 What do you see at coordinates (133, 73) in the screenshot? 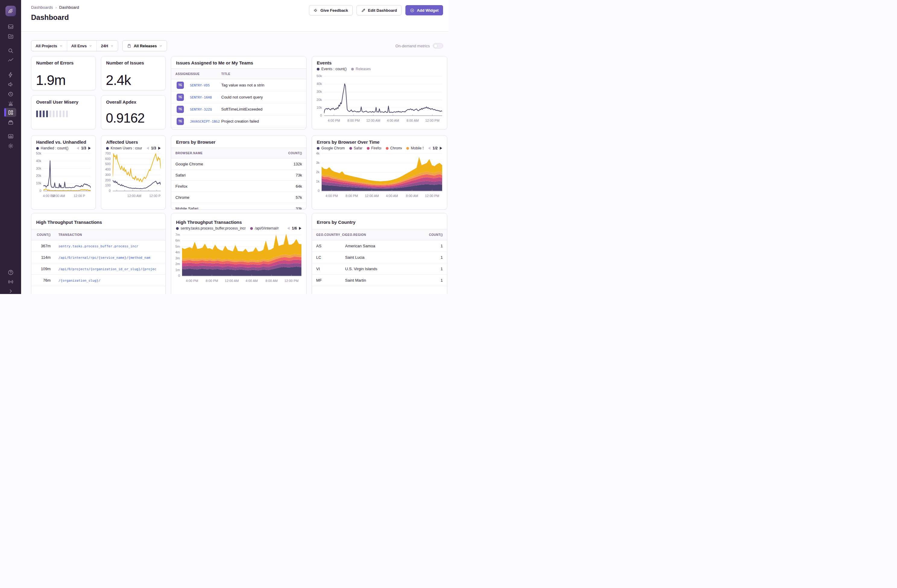
I see `widget-number-of-issues: Number of Issues 2.4k` at bounding box center [133, 73].